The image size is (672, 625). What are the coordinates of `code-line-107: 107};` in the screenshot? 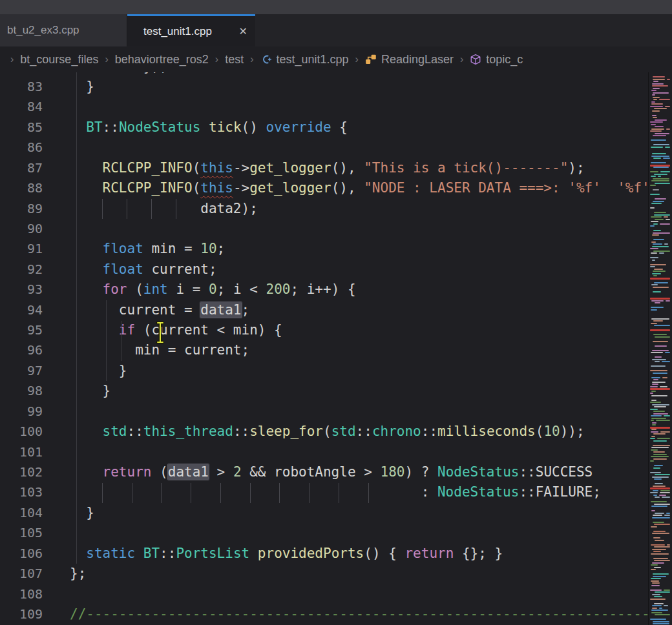 It's located at (324, 574).